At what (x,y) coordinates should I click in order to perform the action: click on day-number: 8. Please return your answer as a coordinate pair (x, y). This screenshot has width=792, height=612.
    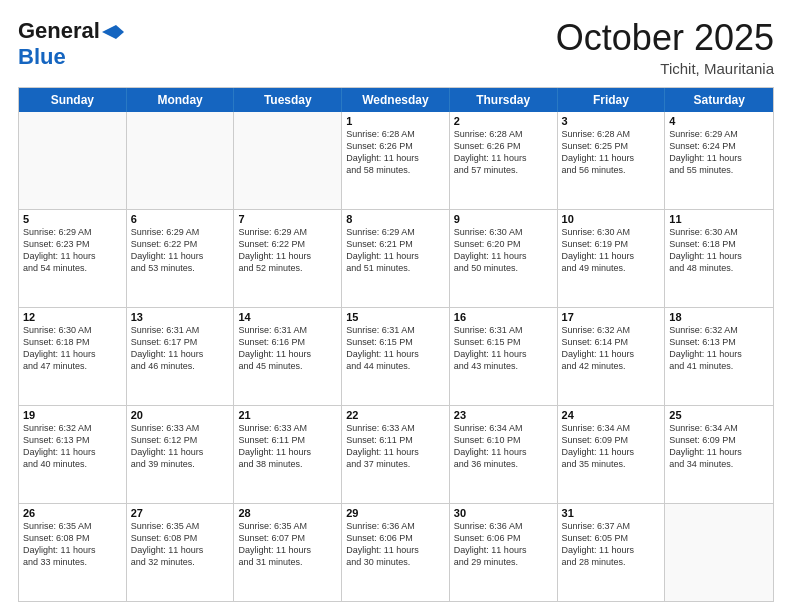
    Looking at the image, I should click on (396, 219).